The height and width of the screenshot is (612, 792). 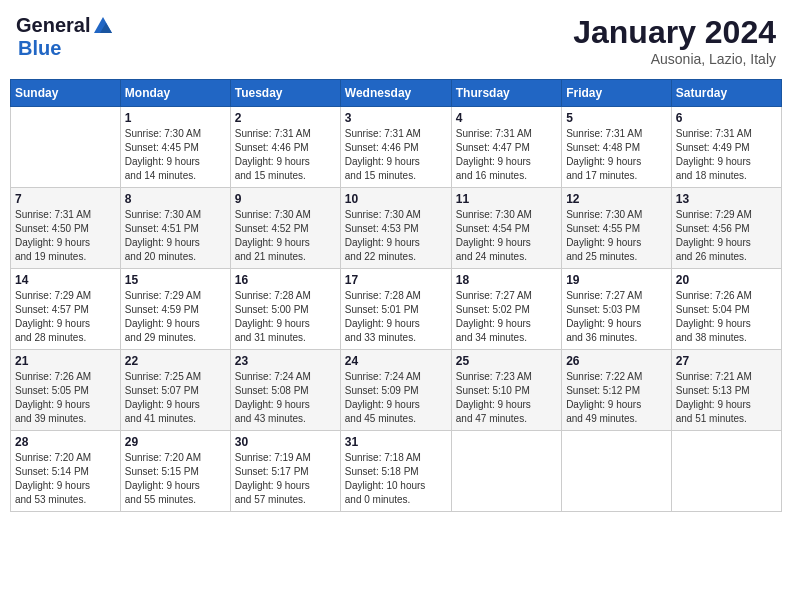 I want to click on calendar-cell: 29Sunrise: 7:20 AM Sunset: 5:15 PM Dayli…, so click(x=175, y=472).